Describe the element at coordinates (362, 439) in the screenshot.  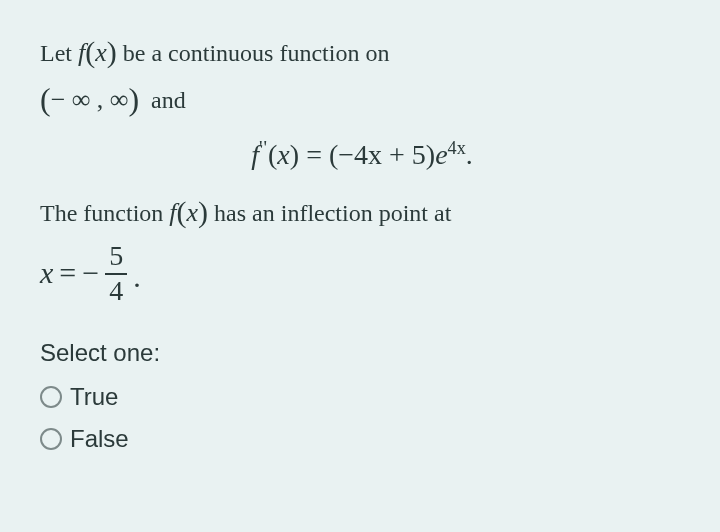
I see `option-false: False` at that location.